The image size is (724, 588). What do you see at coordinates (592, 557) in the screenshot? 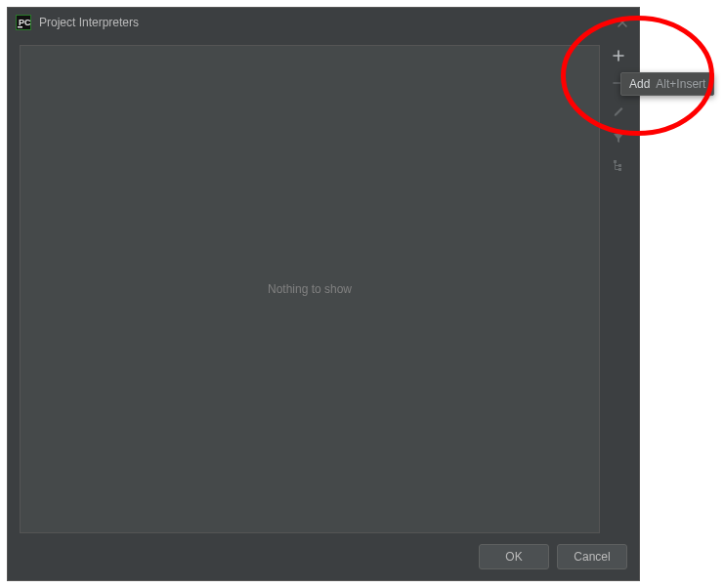
I see `cancel-button: Cancel` at bounding box center [592, 557].